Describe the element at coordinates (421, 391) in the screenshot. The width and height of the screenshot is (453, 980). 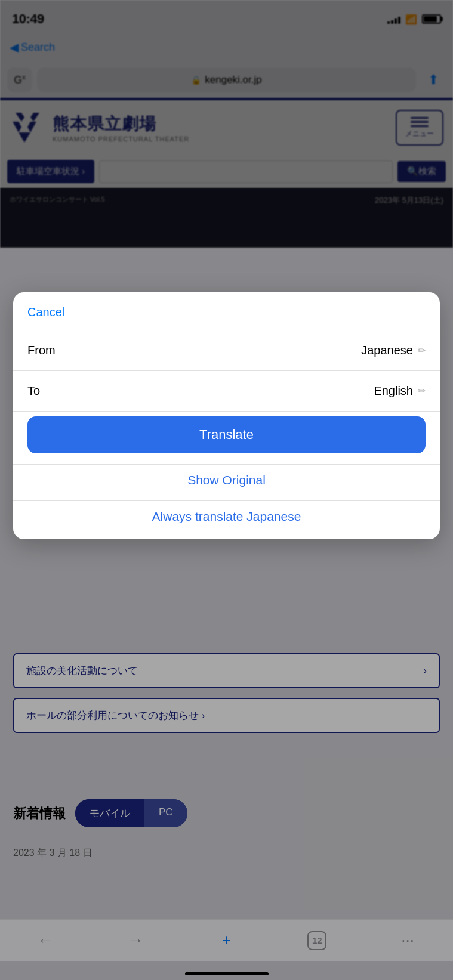
I see `edit-to-icon: ✏` at that location.